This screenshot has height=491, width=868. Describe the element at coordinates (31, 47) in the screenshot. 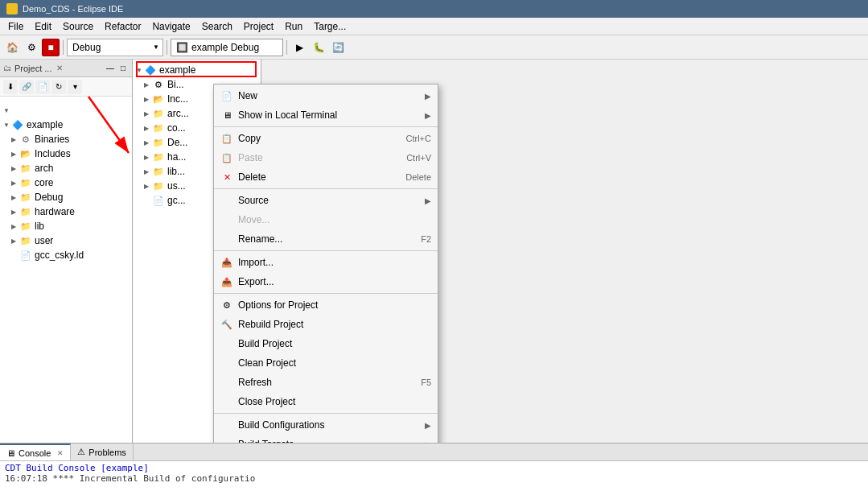

I see `toolbar-gear-btn: ⚙` at that location.